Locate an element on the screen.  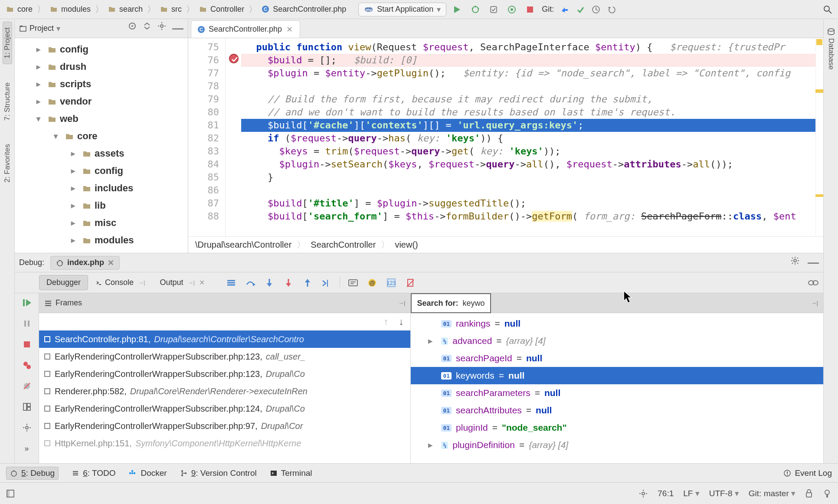
git-commit-button is located at coordinates (580, 10).